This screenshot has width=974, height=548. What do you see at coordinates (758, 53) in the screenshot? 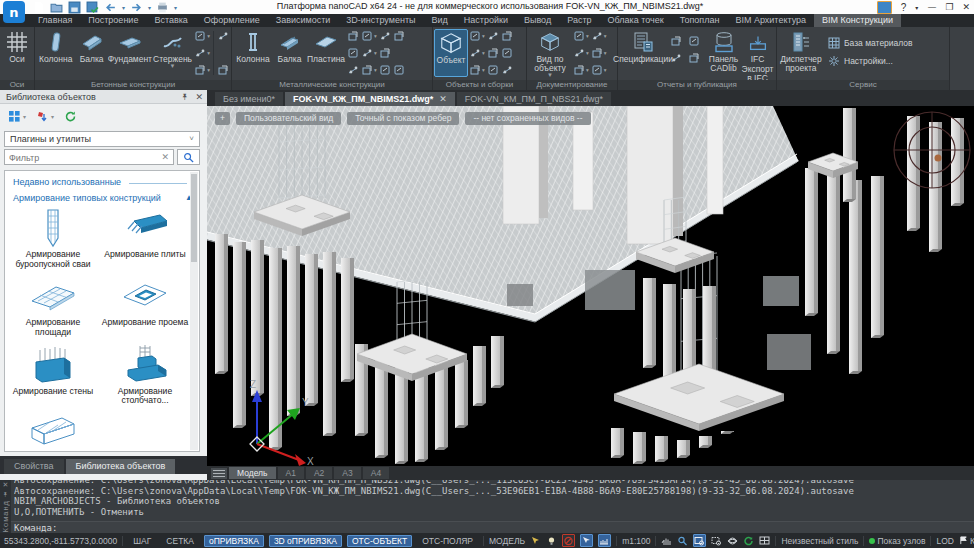
I see `export-ifc-button: IFC Экспорт в IFC ▼` at bounding box center [758, 53].